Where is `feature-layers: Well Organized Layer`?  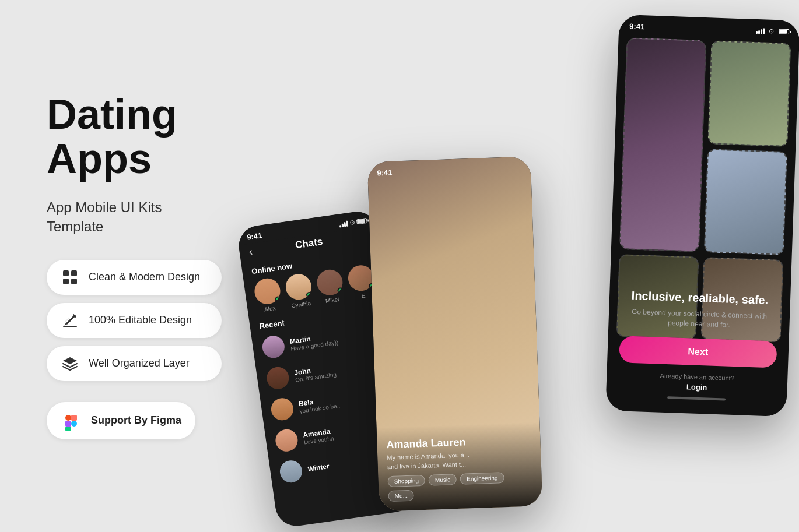 feature-layers: Well Organized Layer is located at coordinates (134, 364).